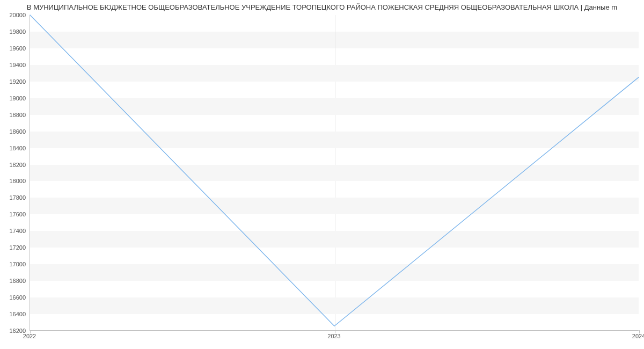 The height and width of the screenshot is (349, 644). What do you see at coordinates (30, 336) in the screenshot?
I see `x-tick-label: 2022` at bounding box center [30, 336].